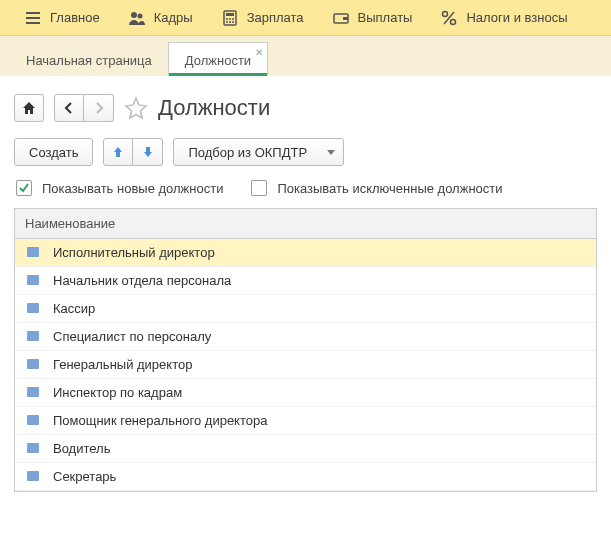 This screenshot has height=533, width=611. Describe the element at coordinates (390, 188) in the screenshot. I see `filter-label: Показывать исключенные должности` at that location.